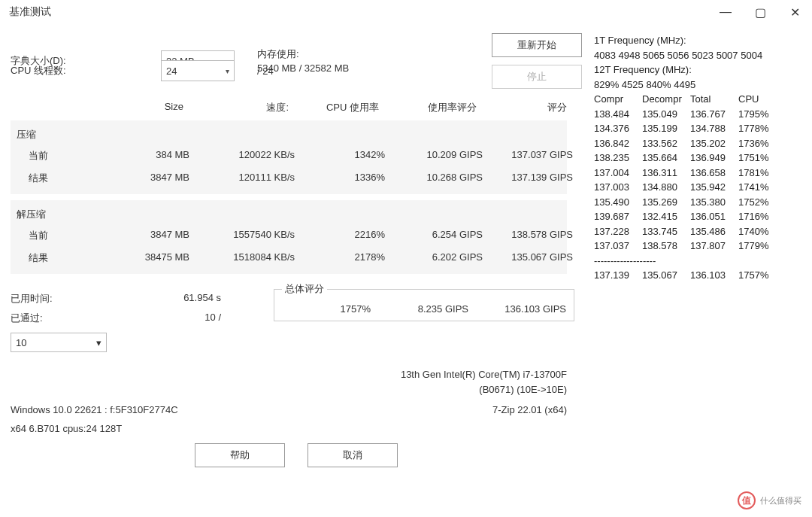 Image resolution: width=812 pixels, height=517 pixels. What do you see at coordinates (747, 500) in the screenshot?
I see `watermark-icon: 值` at bounding box center [747, 500].